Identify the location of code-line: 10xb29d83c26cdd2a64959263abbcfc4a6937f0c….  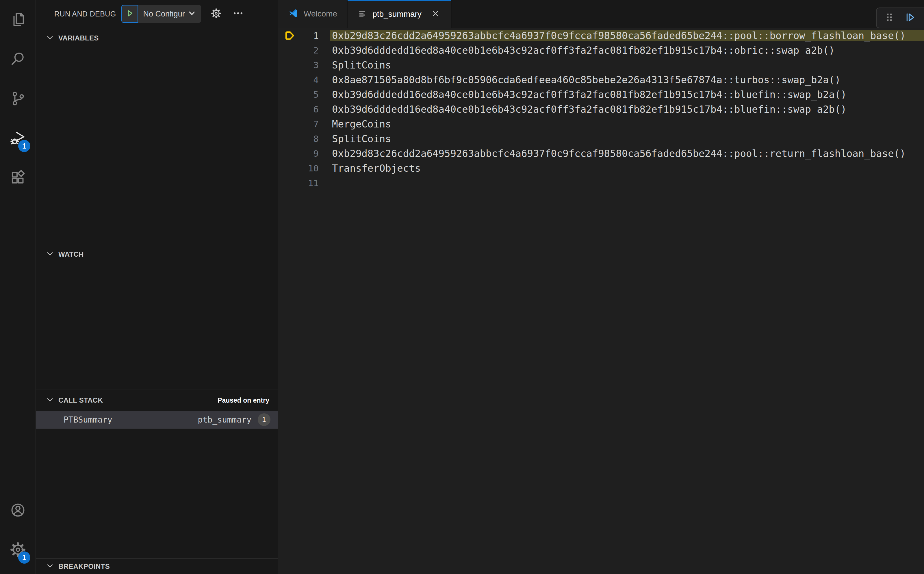
(601, 36).